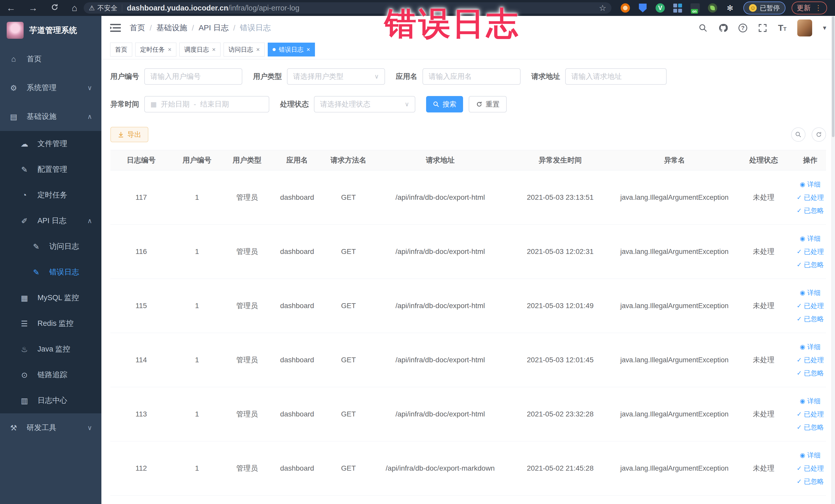  What do you see at coordinates (365, 104) in the screenshot?
I see `process-status-select: 请选择处理状态 ∨` at bounding box center [365, 104].